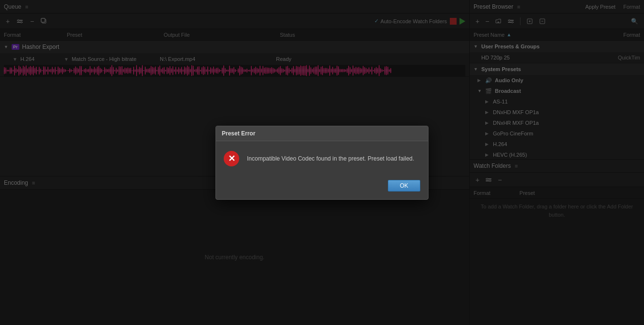  Describe the element at coordinates (322, 133) in the screenshot. I see `dialog-title-bar: Preset Error` at that location.